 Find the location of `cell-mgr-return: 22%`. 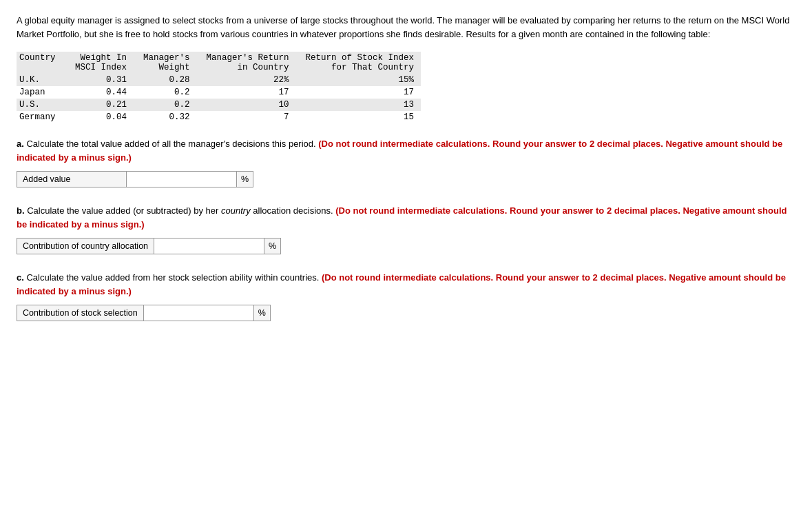

cell-mgr-return: 22% is located at coordinates (253, 80).